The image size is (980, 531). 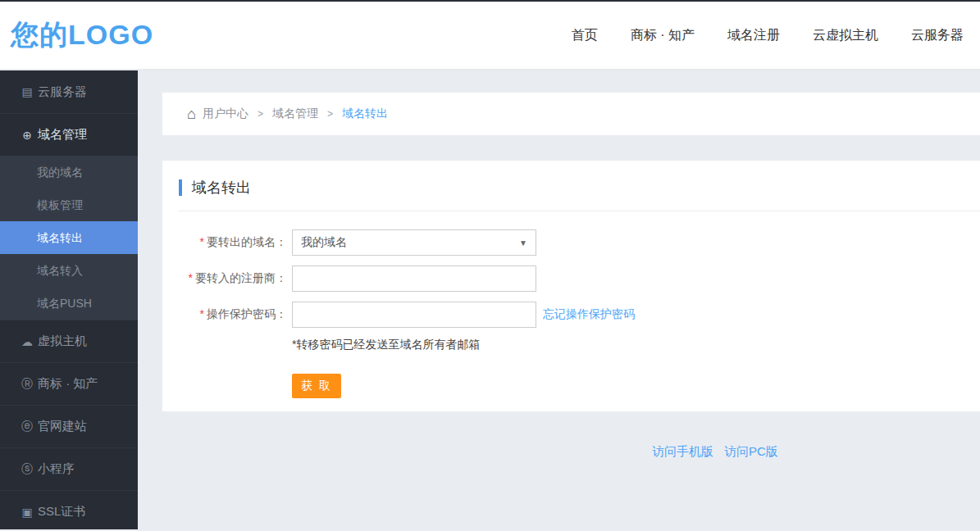 I want to click on nav-item-domain-register: 域名注册, so click(x=754, y=36).